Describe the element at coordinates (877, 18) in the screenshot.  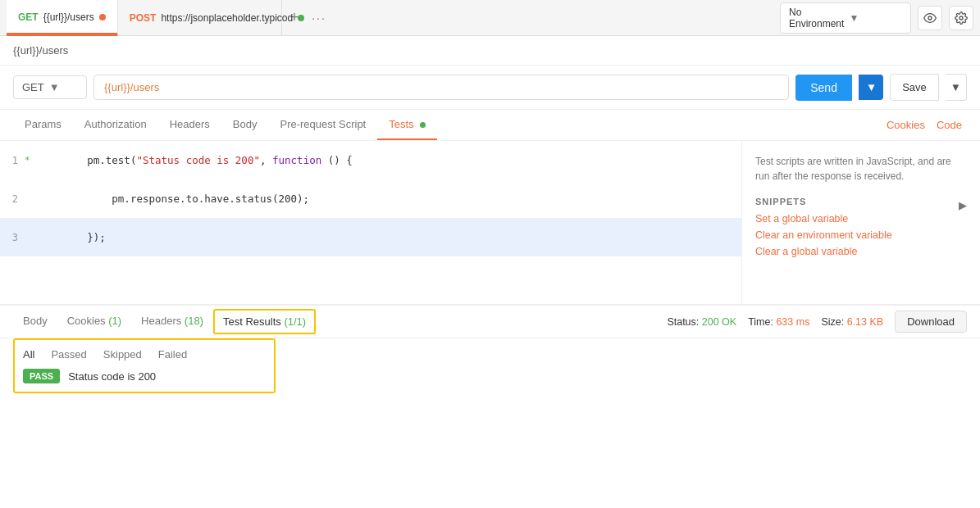
I see `env-area: No Environment ▼` at that location.